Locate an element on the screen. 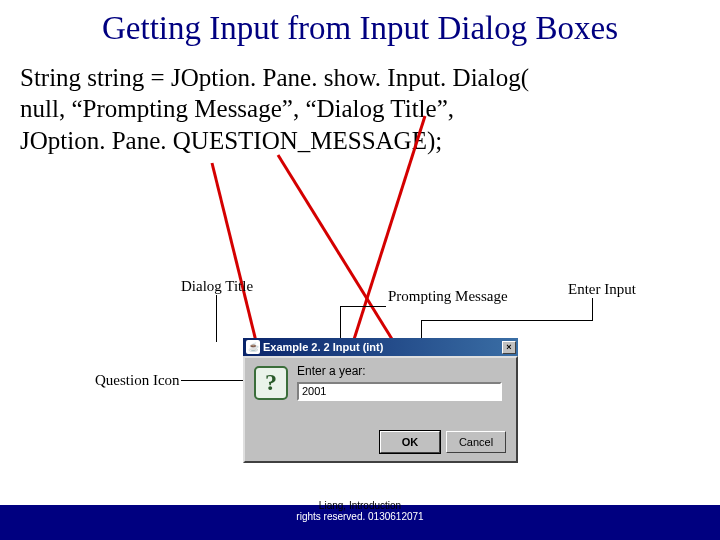 Image resolution: width=720 pixels, height=540 pixels. leader-dialog-title is located at coordinates (216, 318).